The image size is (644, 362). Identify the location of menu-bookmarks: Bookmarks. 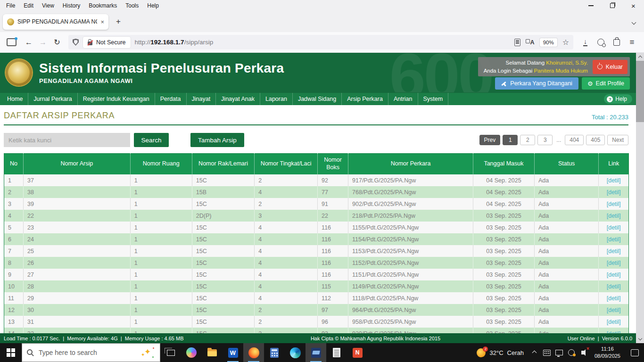
(103, 6).